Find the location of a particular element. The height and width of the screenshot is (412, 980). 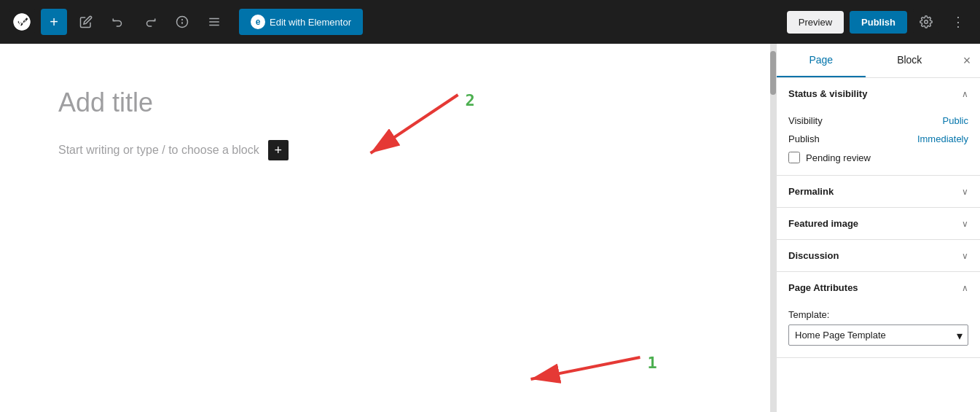

add-block-toolbar-button: + is located at coordinates (54, 22).